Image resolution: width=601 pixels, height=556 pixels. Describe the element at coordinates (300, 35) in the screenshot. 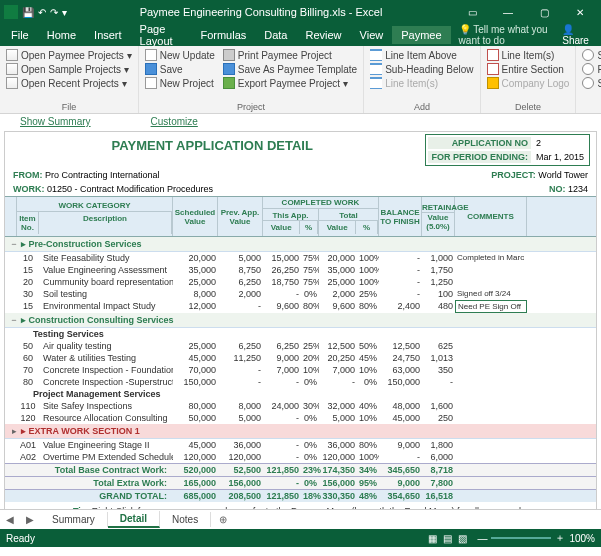

I see `menu-bar: File Home Insert Page Layout Formulas Da…` at that location.